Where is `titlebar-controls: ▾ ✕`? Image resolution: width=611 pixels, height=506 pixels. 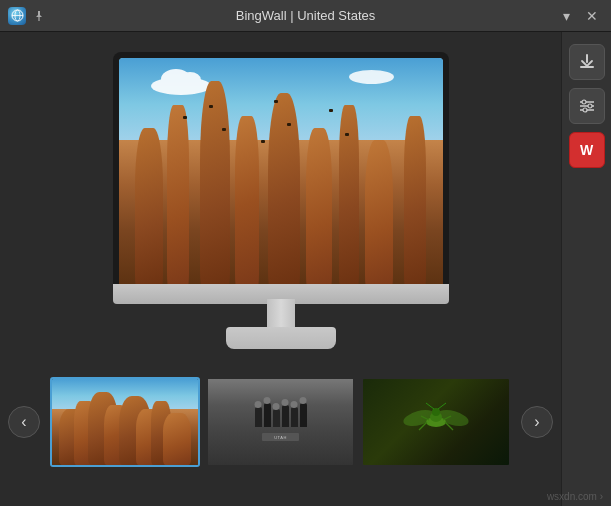 titlebar-controls: ▾ ✕ is located at coordinates (579, 16).